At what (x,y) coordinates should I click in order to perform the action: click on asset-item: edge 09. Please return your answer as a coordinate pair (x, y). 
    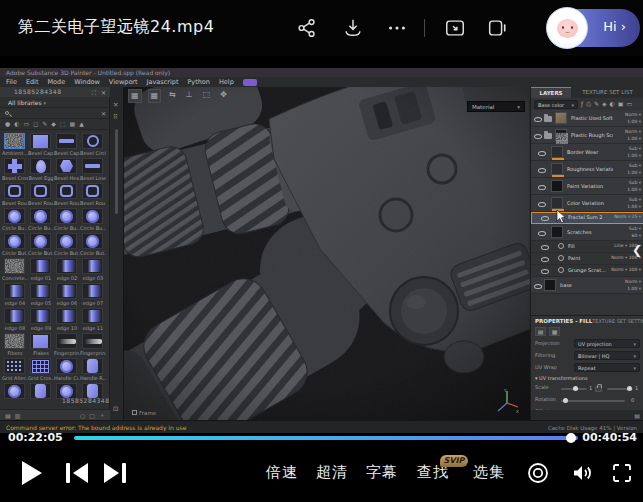
    Looking at the image, I should click on (41, 320).